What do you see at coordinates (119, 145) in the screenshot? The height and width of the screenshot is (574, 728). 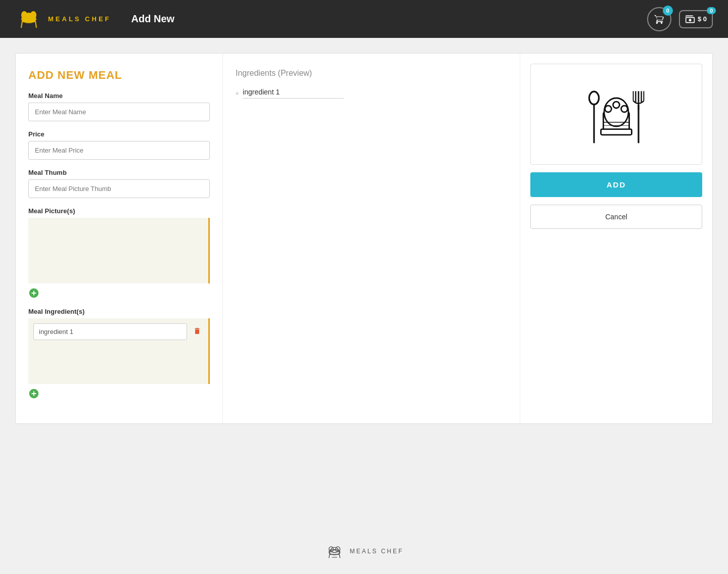 I see `price-group: Price` at bounding box center [119, 145].